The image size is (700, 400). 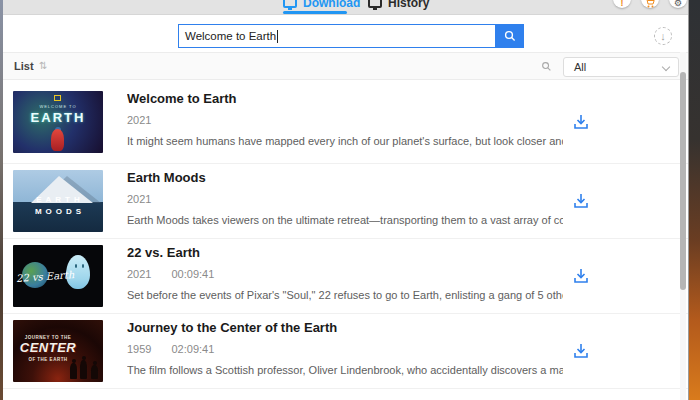 I want to click on thumb-text: CENTER, so click(x=48, y=348).